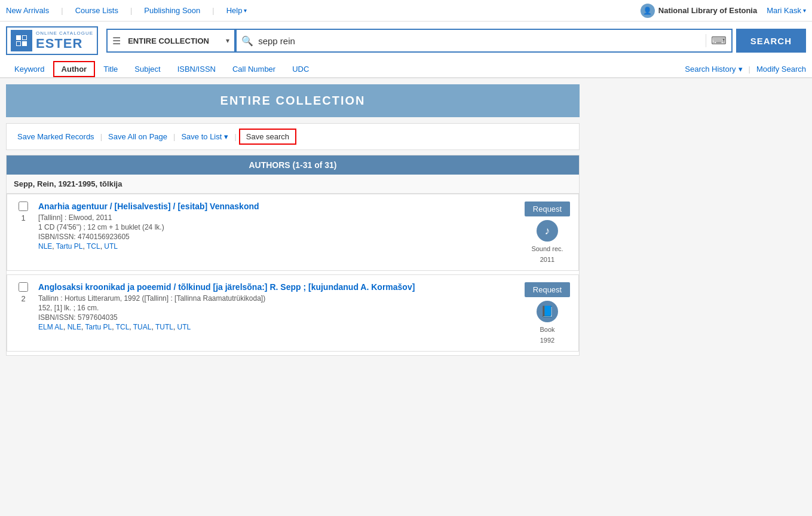 The width and height of the screenshot is (812, 516). Describe the element at coordinates (171, 41) in the screenshot. I see `collection-selector-wrapper: ☰ ENTIRE COLLECTION Books Journals Artic…` at that location.